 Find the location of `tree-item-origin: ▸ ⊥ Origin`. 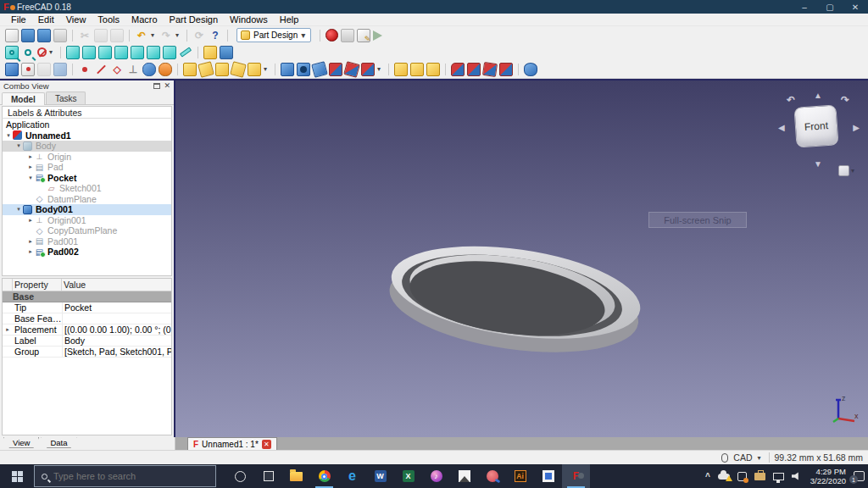

tree-item-origin: ▸ ⊥ Origin is located at coordinates (86, 158).